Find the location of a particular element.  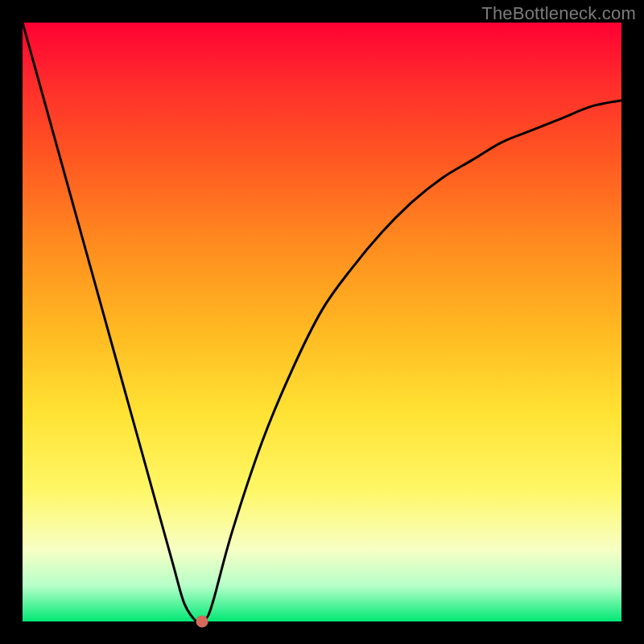

watermark-text: TheBottleneck.com is located at coordinates (559, 14).